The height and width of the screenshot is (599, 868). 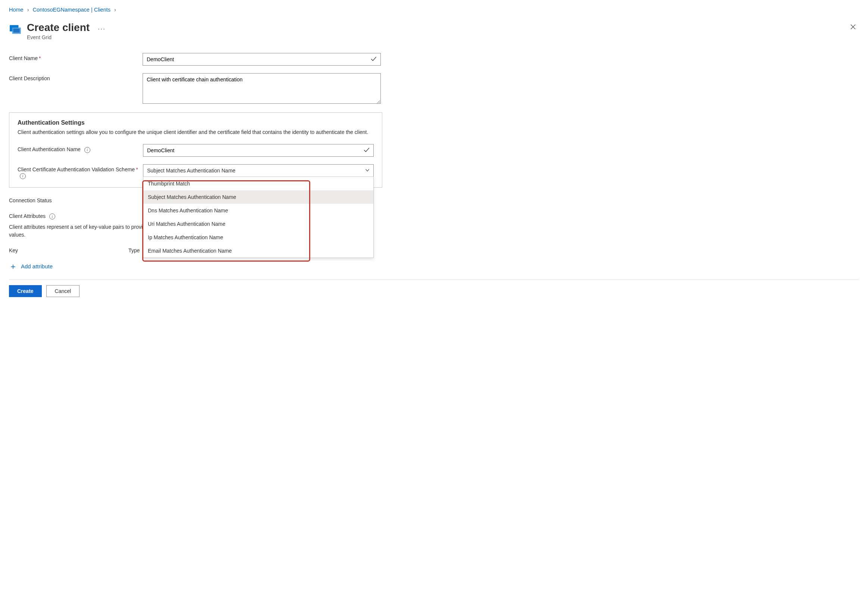 What do you see at coordinates (196, 150) in the screenshot?
I see `authentication-settings-panel: Authentication Settings Client authentic…` at bounding box center [196, 150].